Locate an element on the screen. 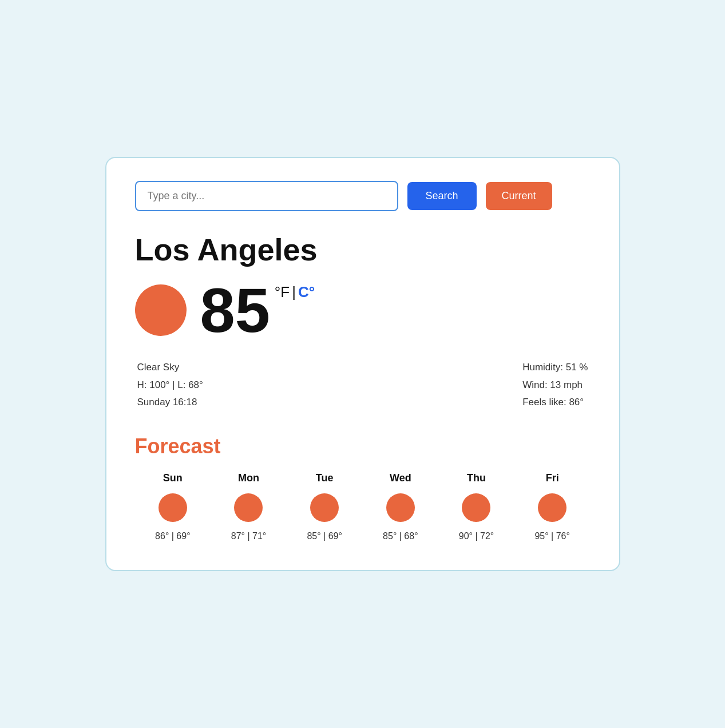 This screenshot has width=725, height=728. weather-details: Clear Sky H: 100° | L: 68° Sunday 16:18 … is located at coordinates (363, 385).